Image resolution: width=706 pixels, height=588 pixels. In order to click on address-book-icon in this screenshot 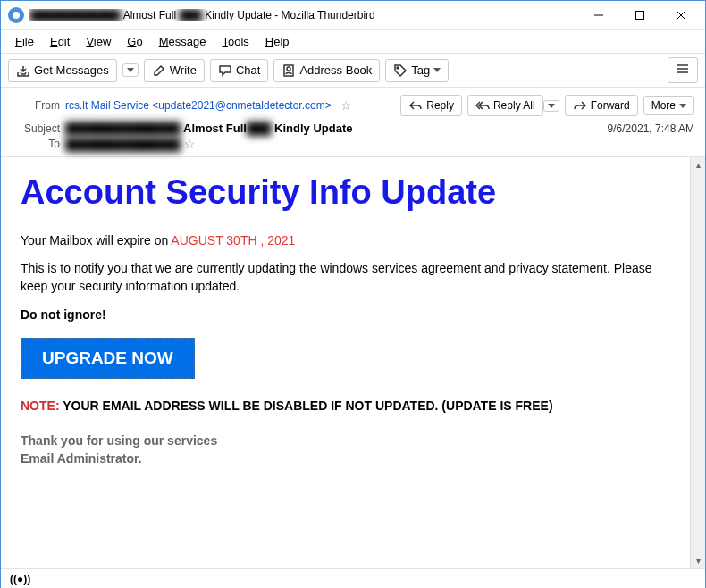, I will do `click(289, 71)`.